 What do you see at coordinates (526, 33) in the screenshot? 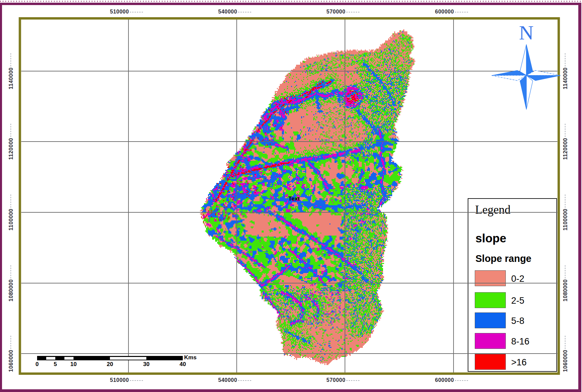
I see `svg-text: N` at bounding box center [526, 33].